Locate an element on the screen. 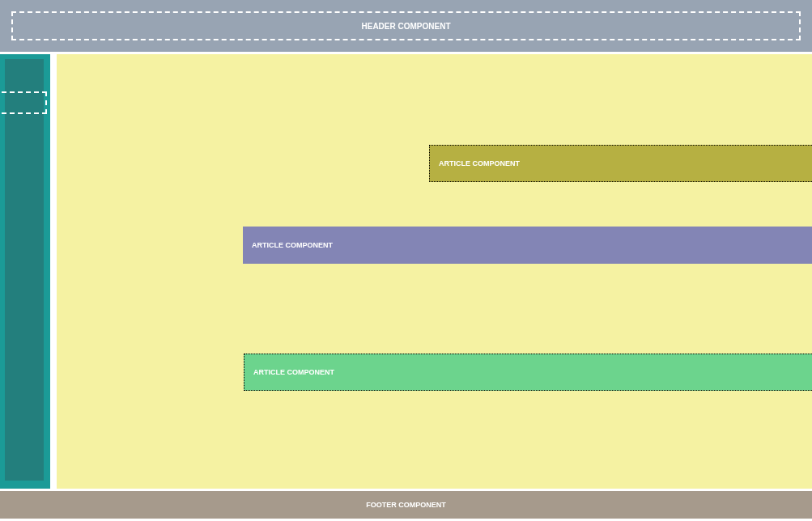 The image size is (812, 521). header-placeholder: HEADER COMPONENT is located at coordinates (406, 26).